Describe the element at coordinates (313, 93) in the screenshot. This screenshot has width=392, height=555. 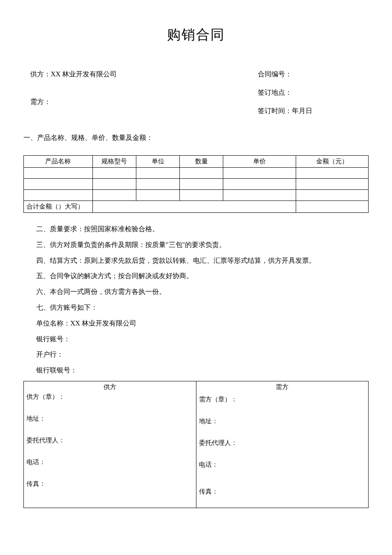
I see `sign-place-label: 签订地点：` at that location.